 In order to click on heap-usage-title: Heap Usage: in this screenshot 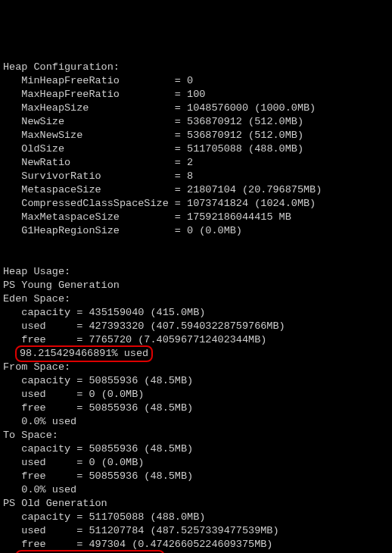, I will do `click(196, 272)`.